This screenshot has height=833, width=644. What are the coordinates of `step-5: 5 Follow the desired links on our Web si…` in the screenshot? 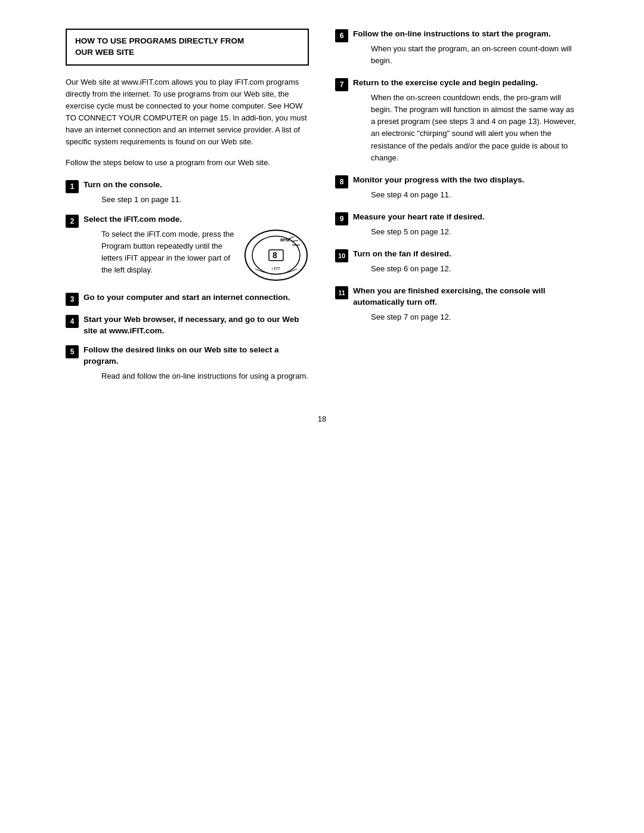 It's located at (187, 364).